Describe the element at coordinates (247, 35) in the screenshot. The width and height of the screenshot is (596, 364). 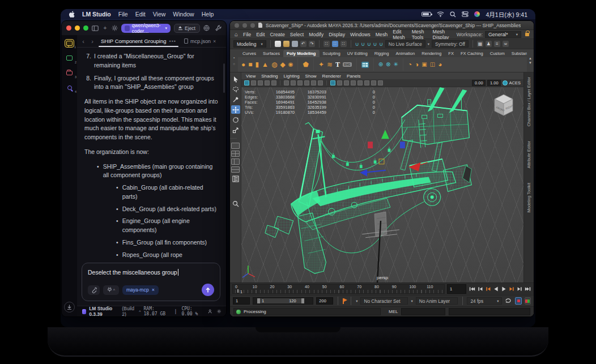
I see `menu-file: File` at that location.